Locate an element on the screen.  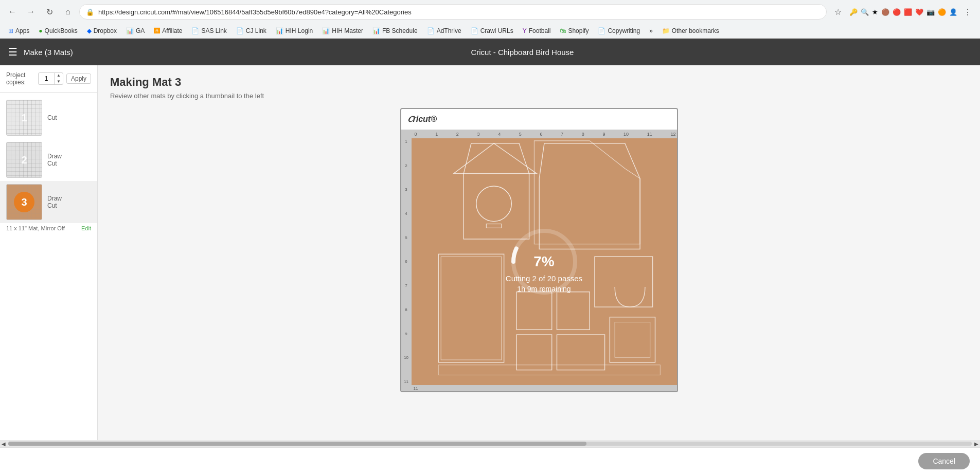
cj-icon: 📄 is located at coordinates (240, 31).